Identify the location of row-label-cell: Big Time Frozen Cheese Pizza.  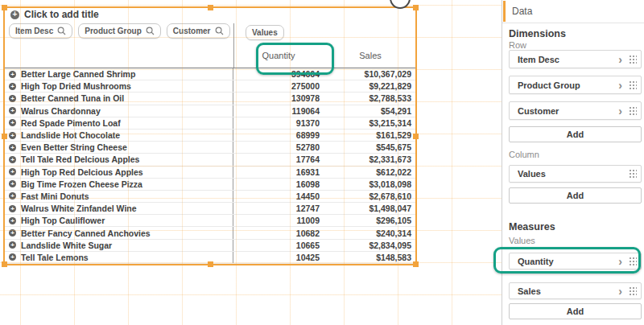
(118, 184).